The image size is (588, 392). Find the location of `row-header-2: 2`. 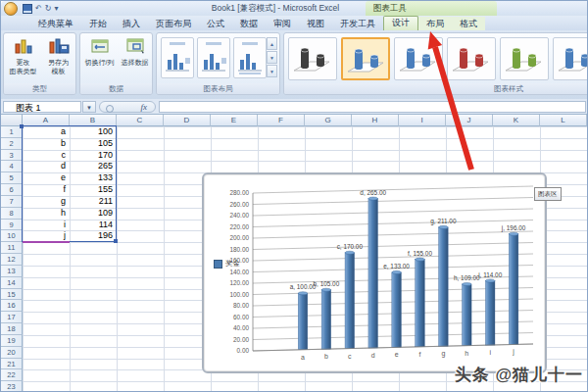

row-header-2: 2 is located at coordinates (12, 144).